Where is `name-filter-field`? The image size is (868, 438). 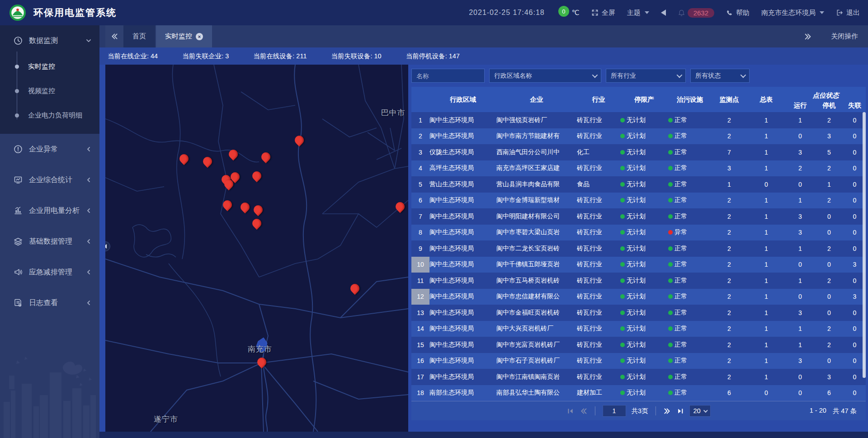
name-filter-field is located at coordinates (448, 76).